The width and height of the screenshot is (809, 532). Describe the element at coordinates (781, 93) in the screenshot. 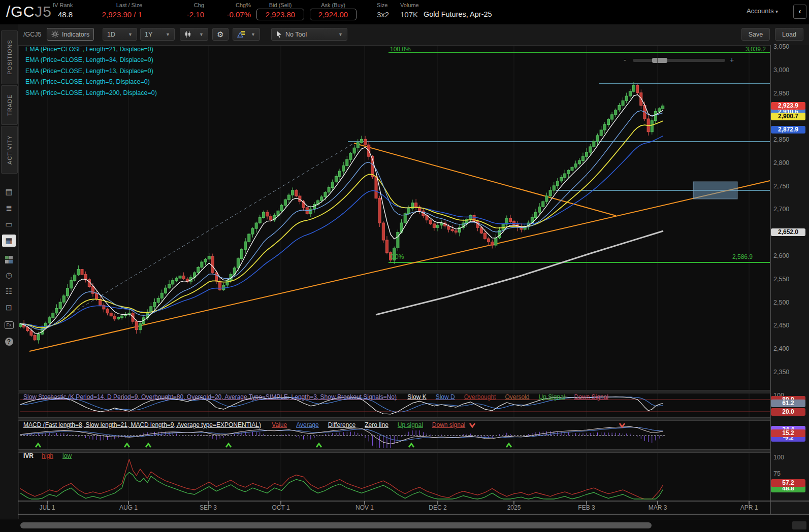

I see `price-axis-tick: 2,950` at that location.